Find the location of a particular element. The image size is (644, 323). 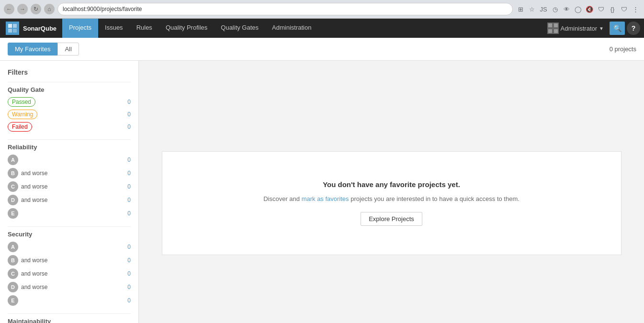

explore-projects-button: Explore Projects is located at coordinates (392, 219).